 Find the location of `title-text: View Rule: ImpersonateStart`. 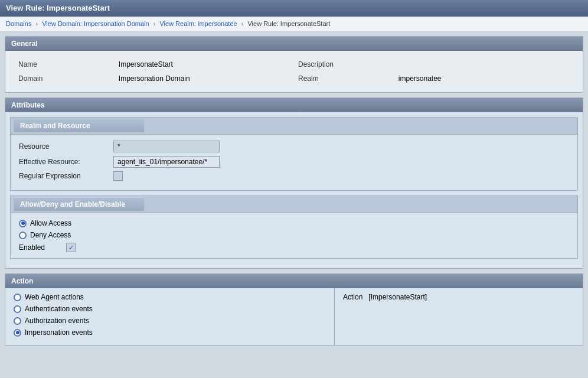

title-text: View Rule: ImpersonateStart is located at coordinates (58, 8).